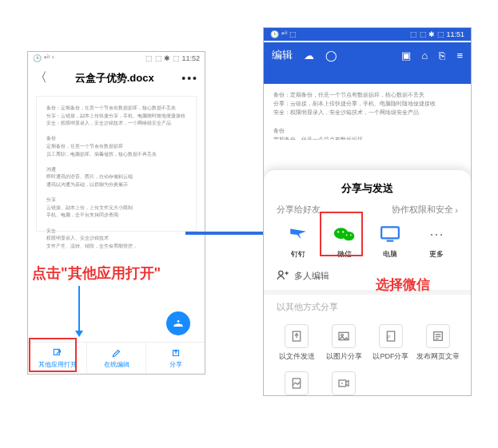  What do you see at coordinates (117, 78) in the screenshot?
I see `title-bar: 〈 云盒子优势.docx •••` at bounding box center [117, 78].